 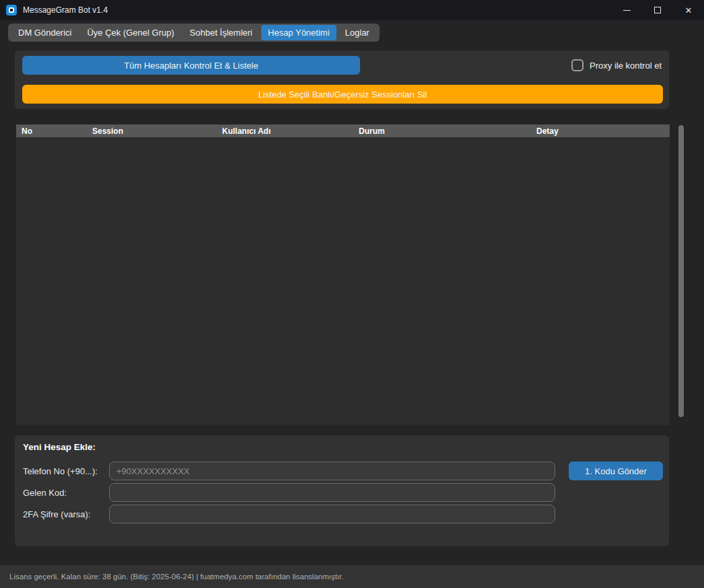 What do you see at coordinates (343, 94) in the screenshot?
I see `delete-selected-sessions-button: Listede Seçili Banlı/Geçersiz Sessionlar…` at bounding box center [343, 94].